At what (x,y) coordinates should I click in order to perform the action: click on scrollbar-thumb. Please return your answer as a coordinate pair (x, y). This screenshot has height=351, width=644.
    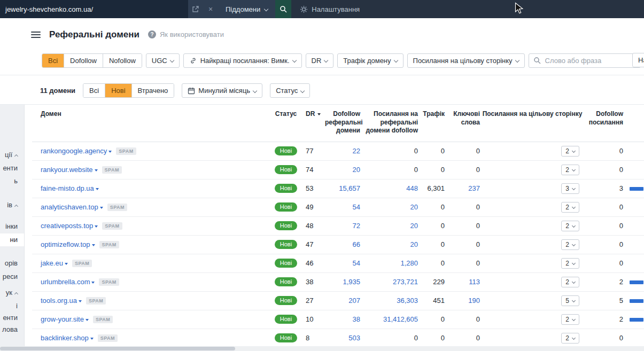
    Looking at the image, I should click on (118, 348).